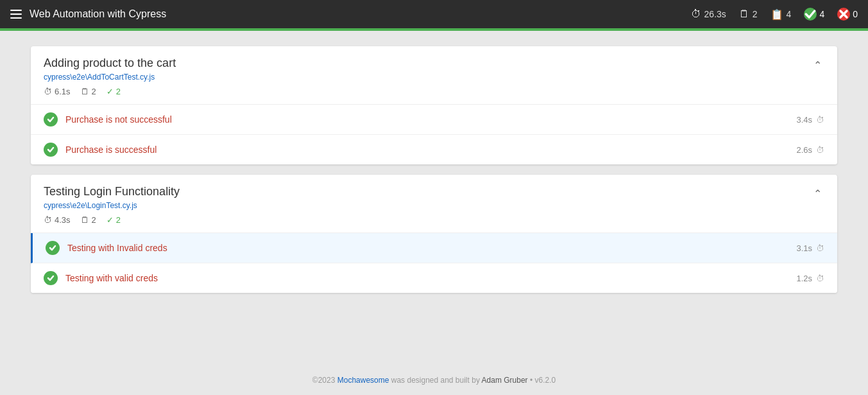 This screenshot has width=868, height=395. Describe the element at coordinates (110, 63) in the screenshot. I see `suite-title-1: Adding product to the cart` at that location.